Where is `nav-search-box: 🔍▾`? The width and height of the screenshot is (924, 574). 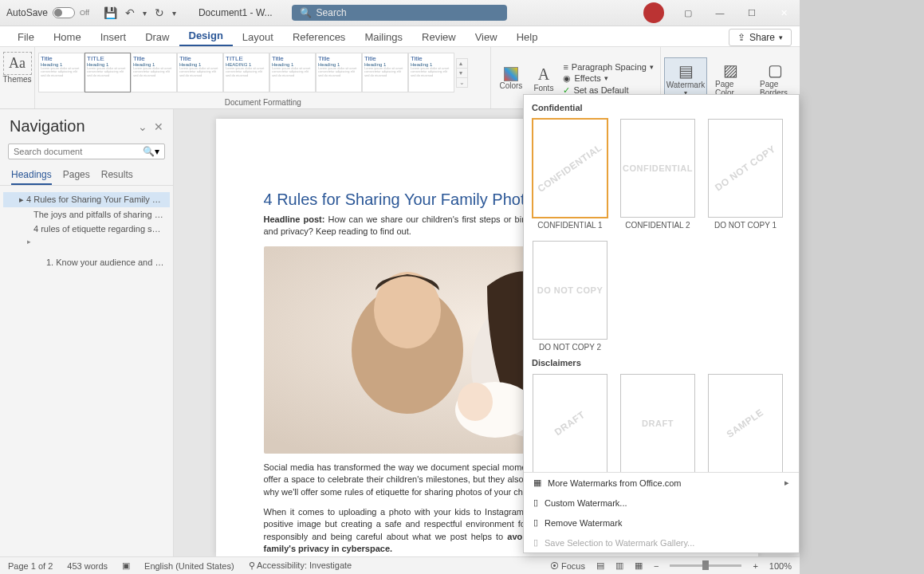
nav-search-box: 🔍▾ is located at coordinates (86, 151).